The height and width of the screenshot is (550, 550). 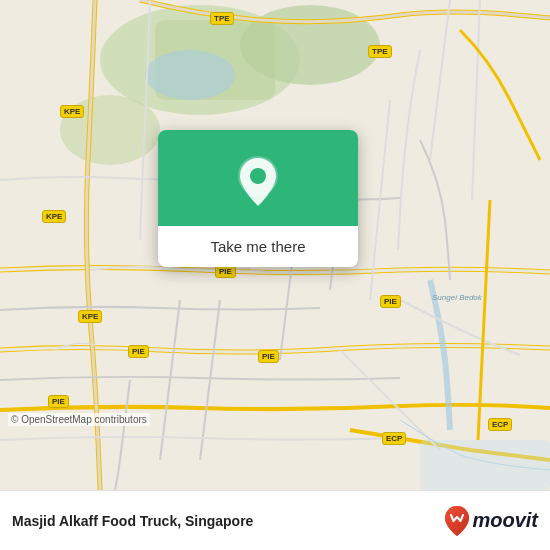 What do you see at coordinates (394, 438) in the screenshot?
I see `road-label-ecp1: ECP` at bounding box center [394, 438].